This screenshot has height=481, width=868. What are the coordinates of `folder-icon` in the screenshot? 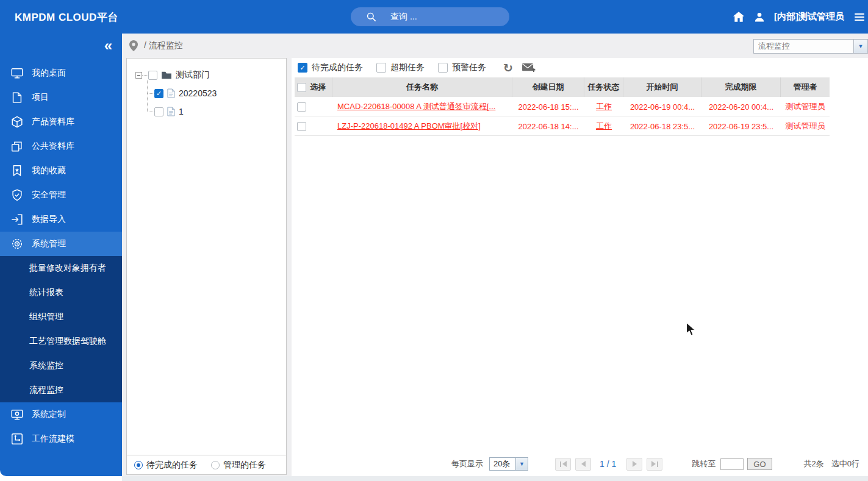 It's located at (167, 75).